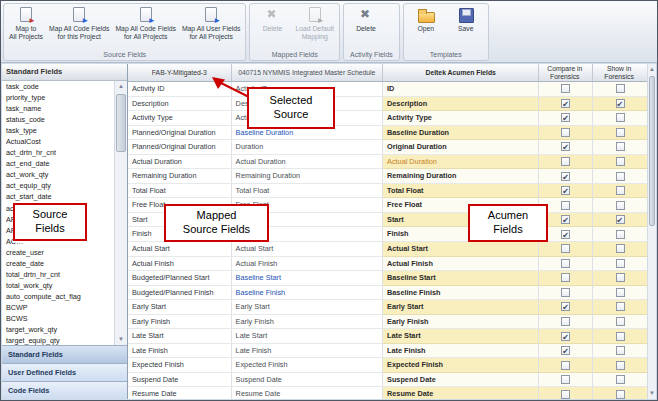 The width and height of the screenshot is (658, 401). I want to click on mapped-field-cell: Suspend Date, so click(308, 380).